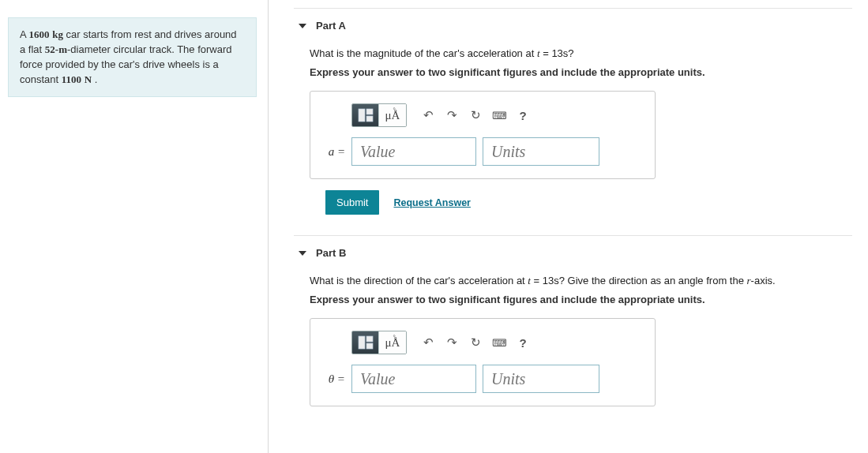 Image resolution: width=868 pixels, height=453 pixels. Describe the element at coordinates (334, 379) in the screenshot. I see `part-b-var-label: θ =` at that location.